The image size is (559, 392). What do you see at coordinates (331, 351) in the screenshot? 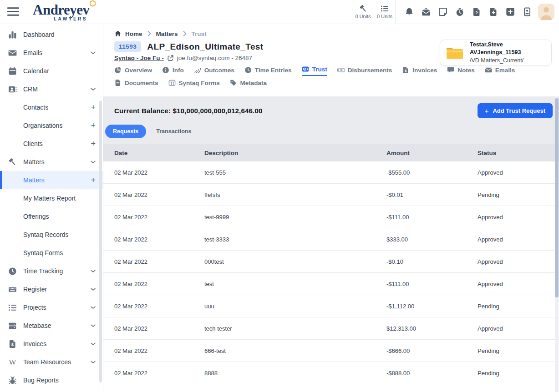
I see `table-row: 02 Mar 2022 666-test -$666.00 Pending` at bounding box center [331, 351].